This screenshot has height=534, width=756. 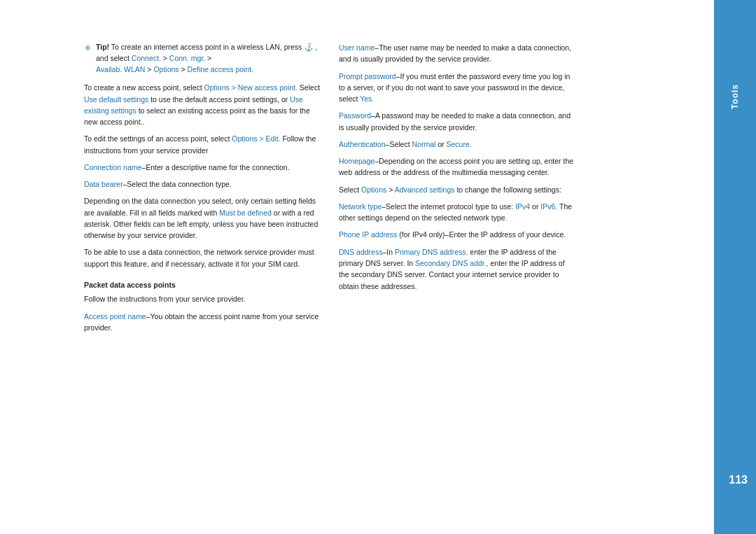 What do you see at coordinates (248, 139) in the screenshot?
I see `link-options-edit: Options >` at bounding box center [248, 139].